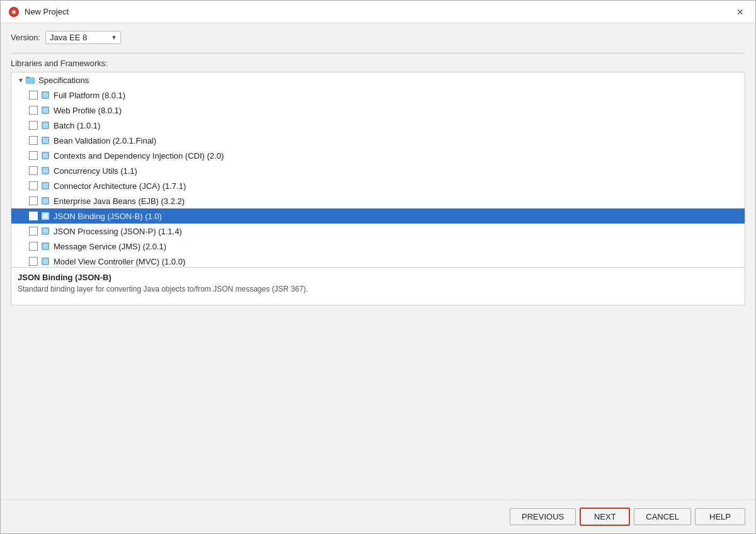 This screenshot has width=756, height=534. I want to click on list-item: Enterprise Java Beans (EJB) (3.2.2), so click(378, 201).